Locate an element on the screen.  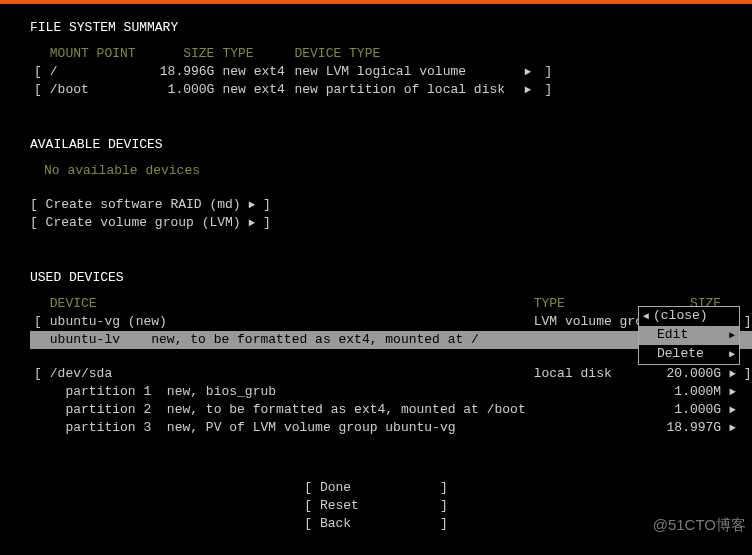
partition-entry: partition 2 new, to be formatted as ext4… is located at coordinates (288, 410).